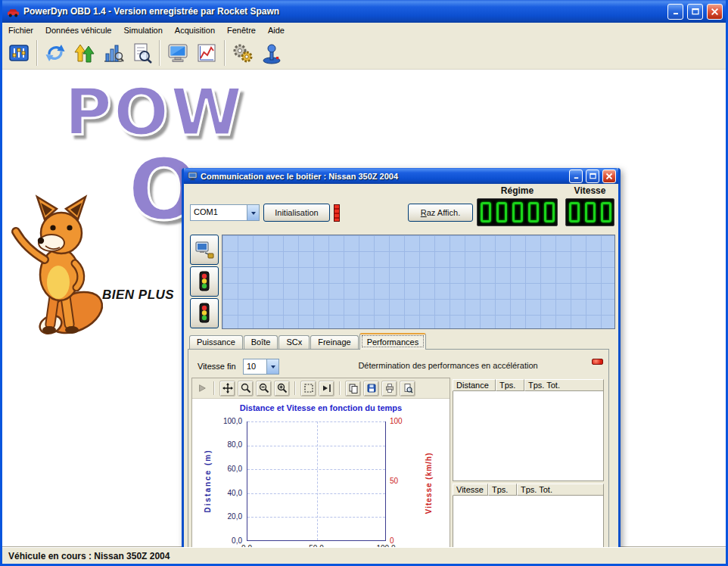 This screenshot has height=566, width=728. What do you see at coordinates (21, 30) in the screenshot?
I see `menu-fichier: Fichier` at bounding box center [21, 30].